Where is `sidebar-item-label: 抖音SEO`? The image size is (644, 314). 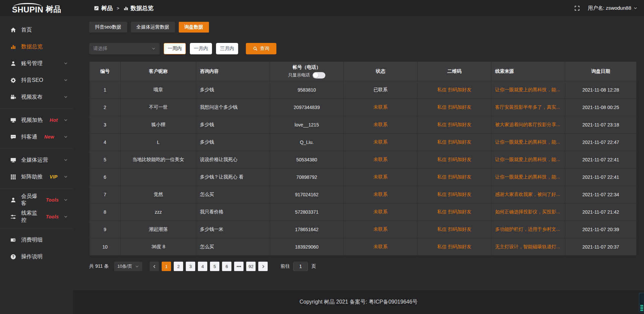 sidebar-item-label: 抖音SEO is located at coordinates (32, 81).